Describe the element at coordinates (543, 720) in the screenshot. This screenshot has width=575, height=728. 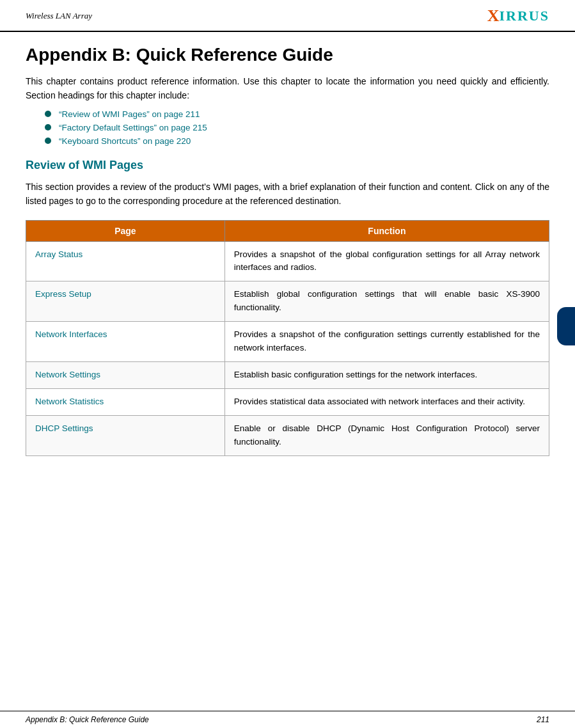
I see `footer-right: 211` at that location.